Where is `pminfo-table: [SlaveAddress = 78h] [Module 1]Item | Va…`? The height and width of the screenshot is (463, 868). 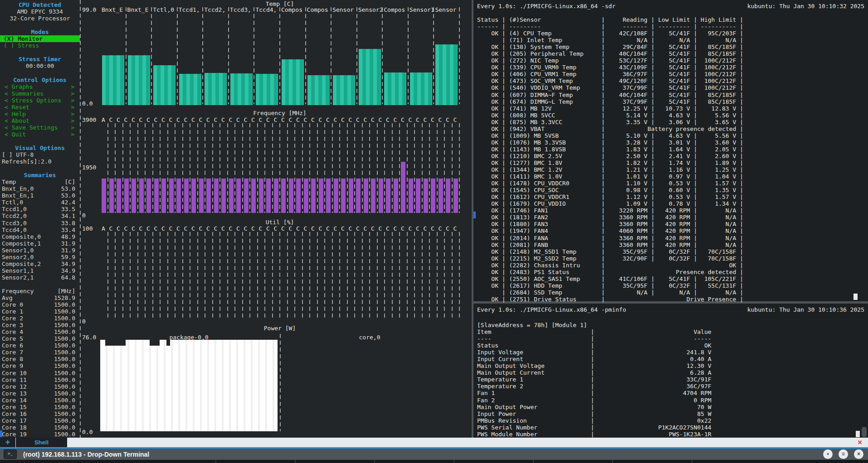
pminfo-table: [SlaveAddress = 78h] [Module 1]Item | Va… is located at coordinates (673, 380).